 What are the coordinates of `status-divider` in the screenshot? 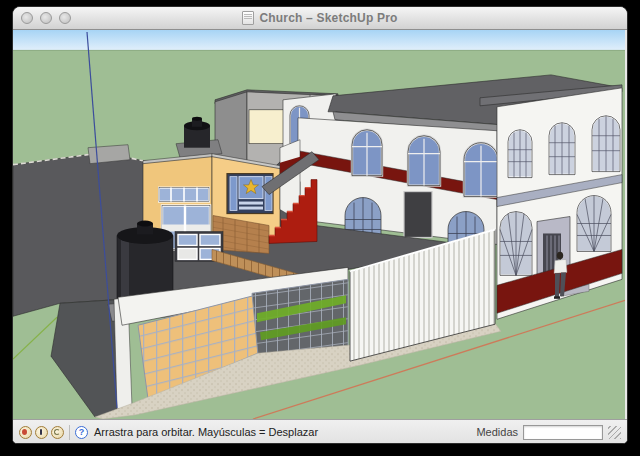 It's located at (70, 432).